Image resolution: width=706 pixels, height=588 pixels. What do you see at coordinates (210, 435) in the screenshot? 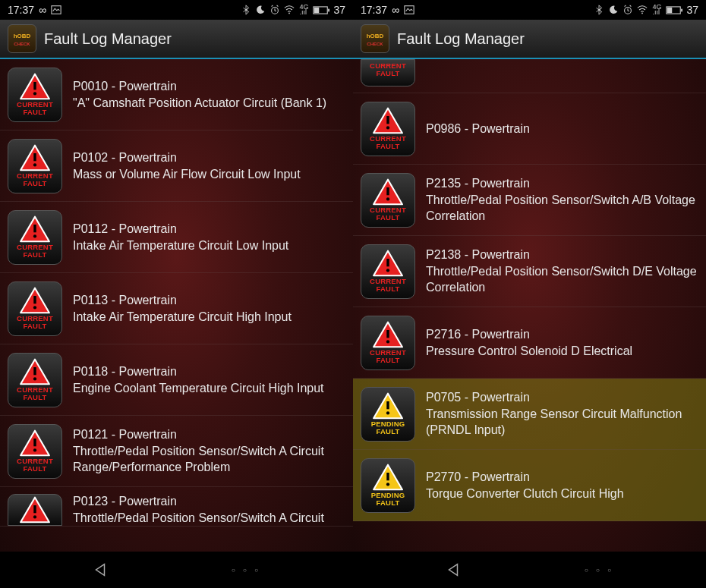
I see `fault-code: P0121 - Powertrain` at bounding box center [210, 435].